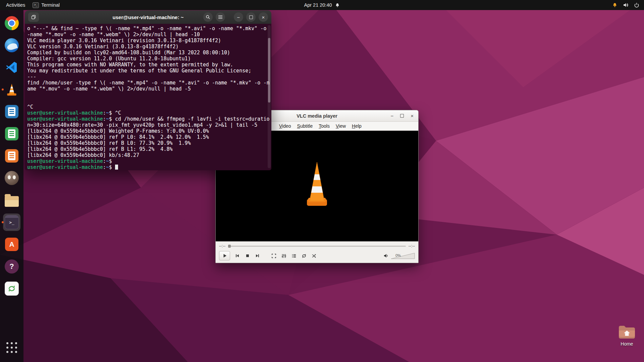 The width and height of the screenshot is (644, 362). I want to click on vlc-menu-subtitle: Subtitle, so click(305, 126).